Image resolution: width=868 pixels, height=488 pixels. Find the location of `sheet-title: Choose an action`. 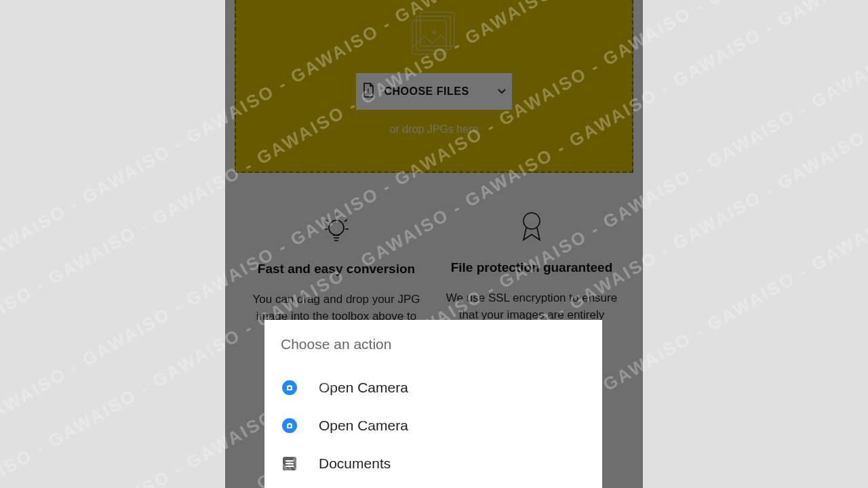

sheet-title: Choose an action is located at coordinates (433, 344).